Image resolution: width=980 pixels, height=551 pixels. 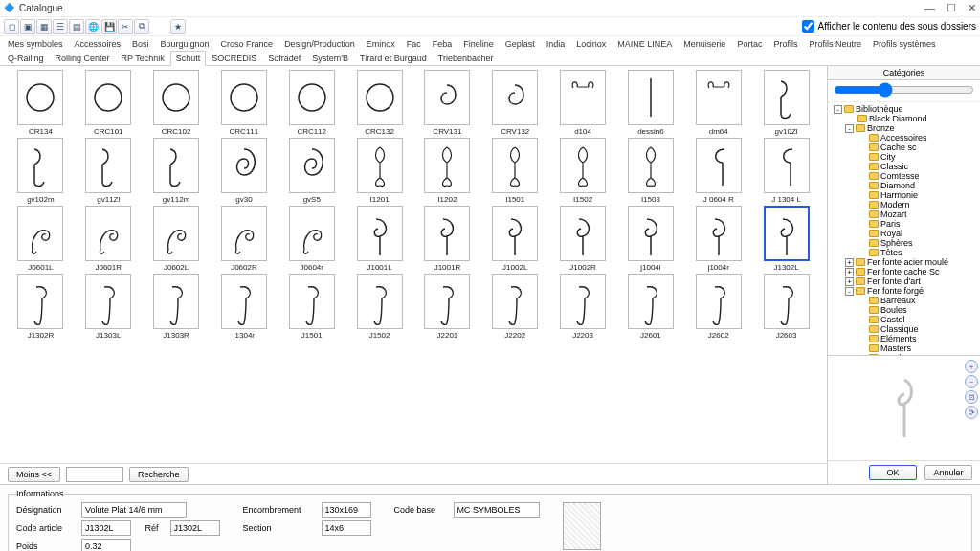 I want to click on symbol-item: J1302R, so click(x=40, y=306).